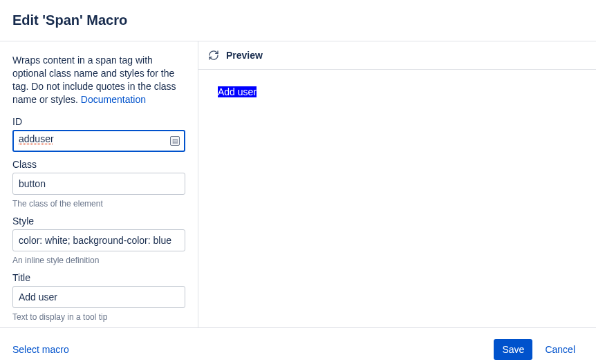  What do you see at coordinates (99, 164) in the screenshot?
I see `class-label: Class` at bounding box center [99, 164].